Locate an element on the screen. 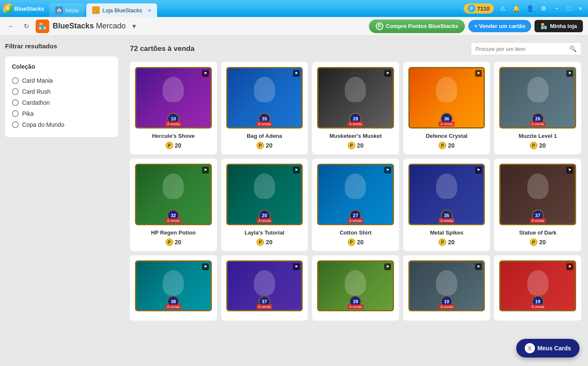 This screenshot has width=588, height=366. close-button: × is located at coordinates (580, 8).